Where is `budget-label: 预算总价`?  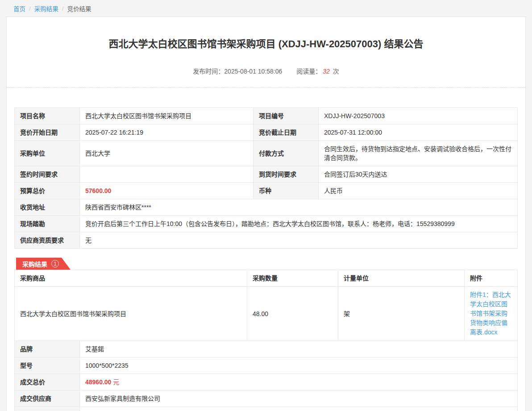 budget-label: 预算总价 is located at coordinates (47, 191).